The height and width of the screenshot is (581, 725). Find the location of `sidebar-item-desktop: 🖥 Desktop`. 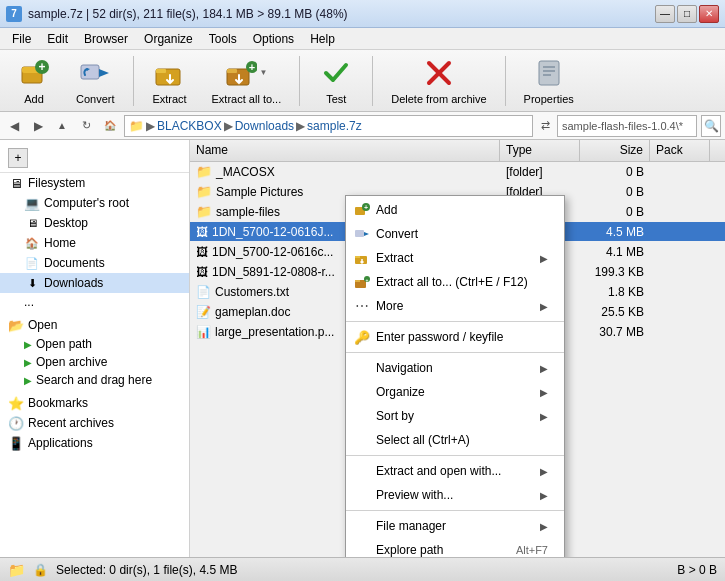

sidebar-item-desktop: 🖥 Desktop is located at coordinates (94, 223).